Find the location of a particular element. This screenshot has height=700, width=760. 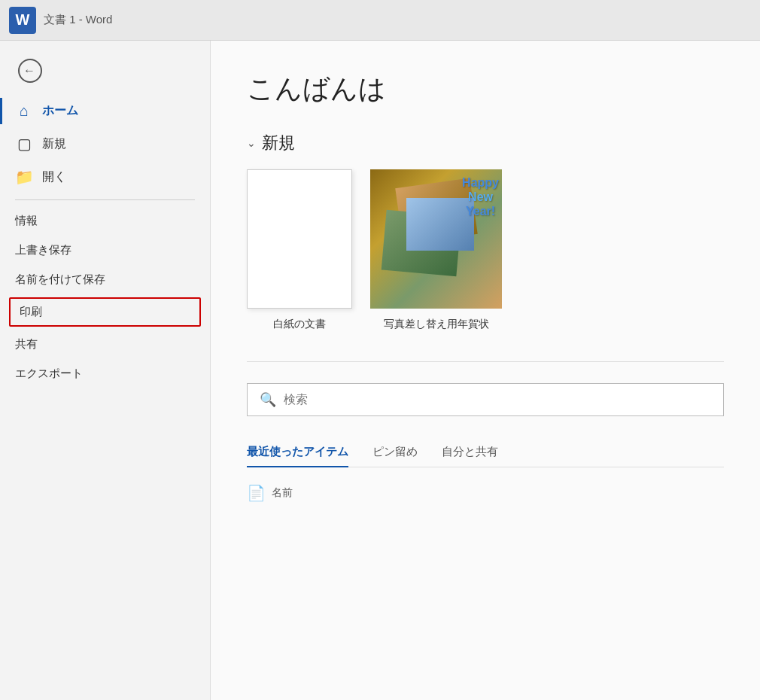

new-year-thumbnail: HappyNewYear! is located at coordinates (436, 239).